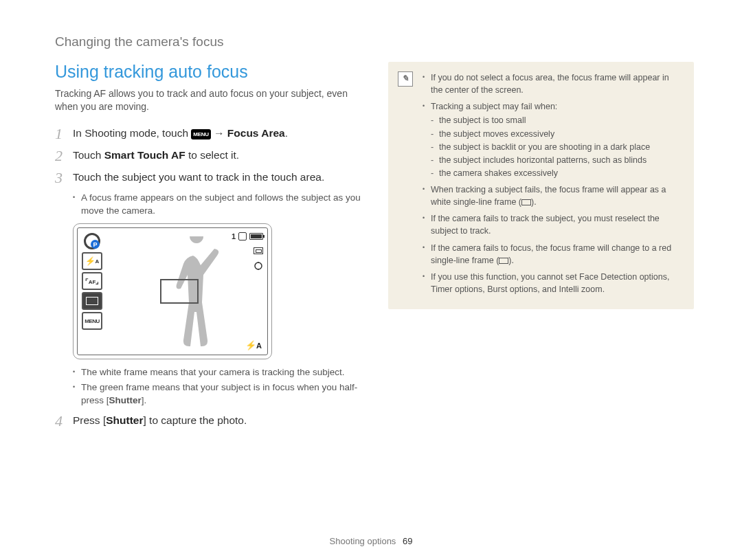  What do you see at coordinates (89, 155) in the screenshot?
I see `step-2-pre: Touch` at bounding box center [89, 155].